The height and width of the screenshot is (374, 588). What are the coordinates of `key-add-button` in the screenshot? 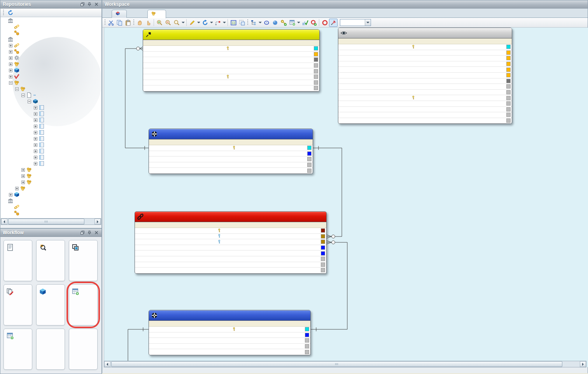 It's located at (284, 23).